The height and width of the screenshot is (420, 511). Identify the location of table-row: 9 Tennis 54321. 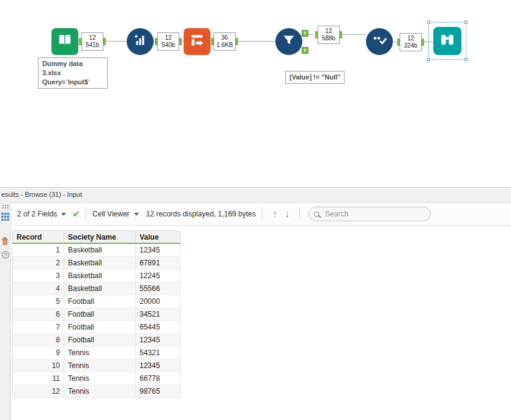
(97, 353).